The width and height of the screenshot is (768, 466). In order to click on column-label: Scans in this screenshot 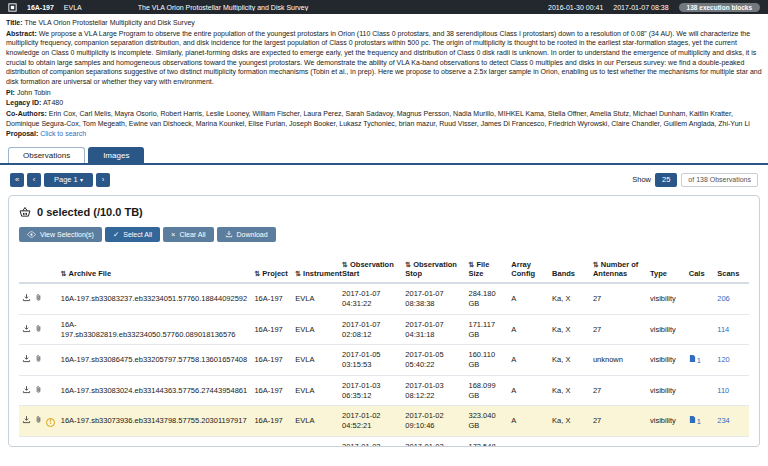, I will do `click(728, 274)`.